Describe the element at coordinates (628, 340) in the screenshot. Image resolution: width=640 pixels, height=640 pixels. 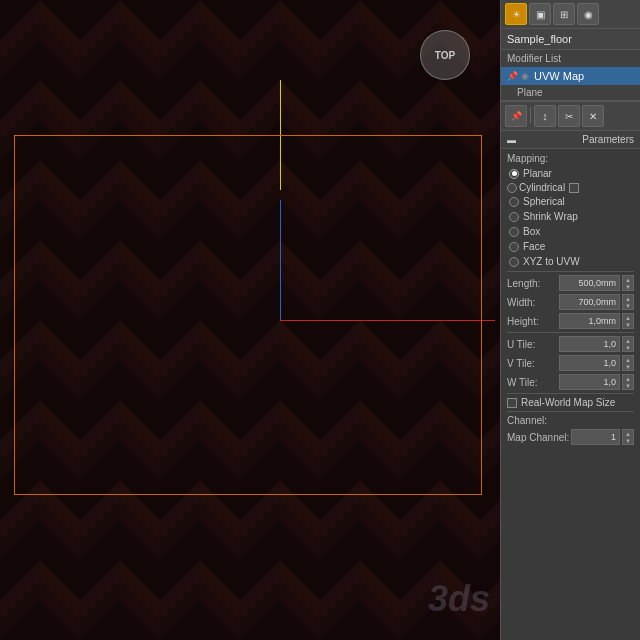
I see `u-tile-spin-up: ▲` at that location.